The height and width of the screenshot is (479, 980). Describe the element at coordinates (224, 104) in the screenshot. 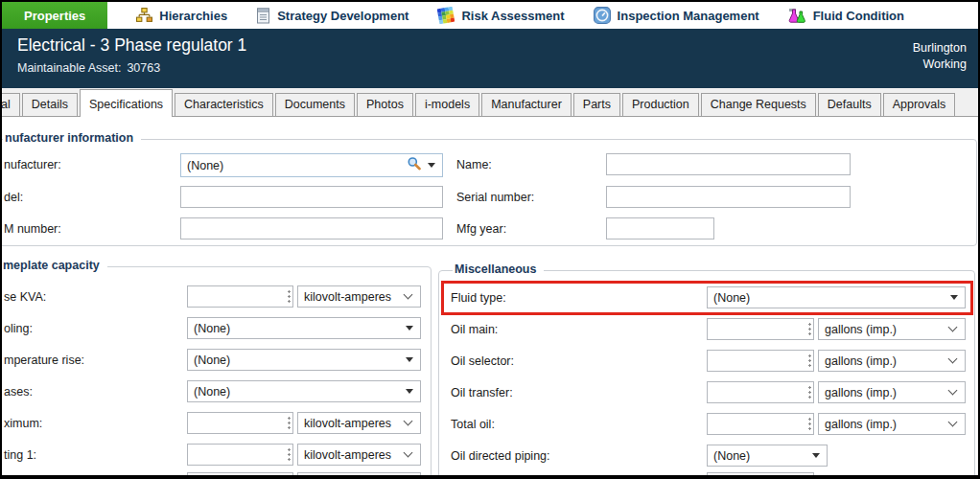

I see `tab-characteristics: Characteristics` at that location.